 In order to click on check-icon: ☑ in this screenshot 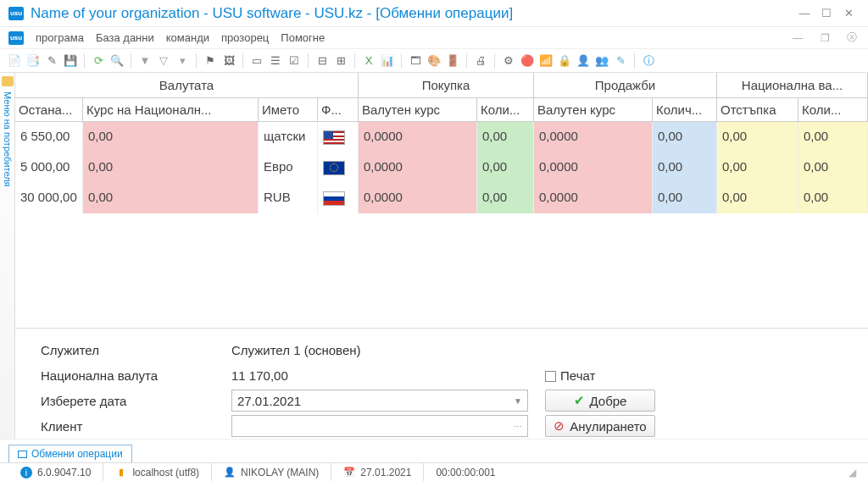, I will do `click(294, 61)`.